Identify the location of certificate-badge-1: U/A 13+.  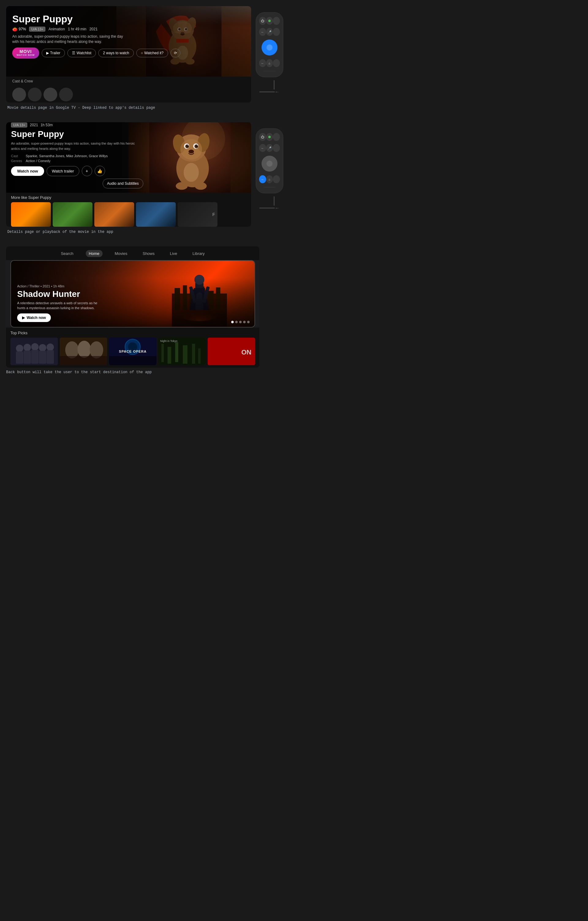
(37, 29).